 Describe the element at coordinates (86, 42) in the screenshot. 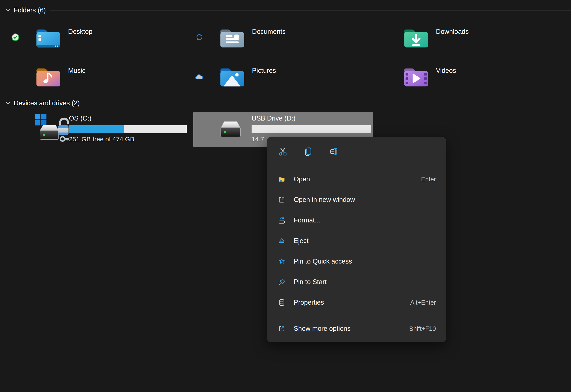

I see `folder-item-desktop: Desktop` at that location.